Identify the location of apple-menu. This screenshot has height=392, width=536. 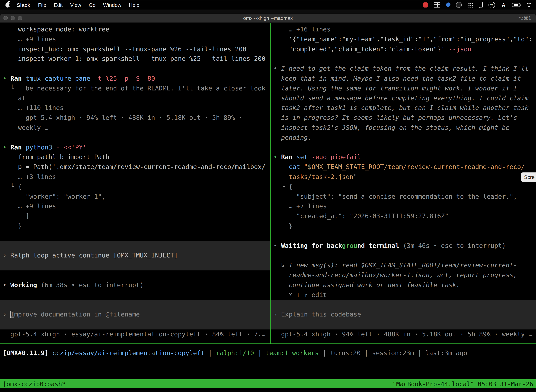
(6, 5).